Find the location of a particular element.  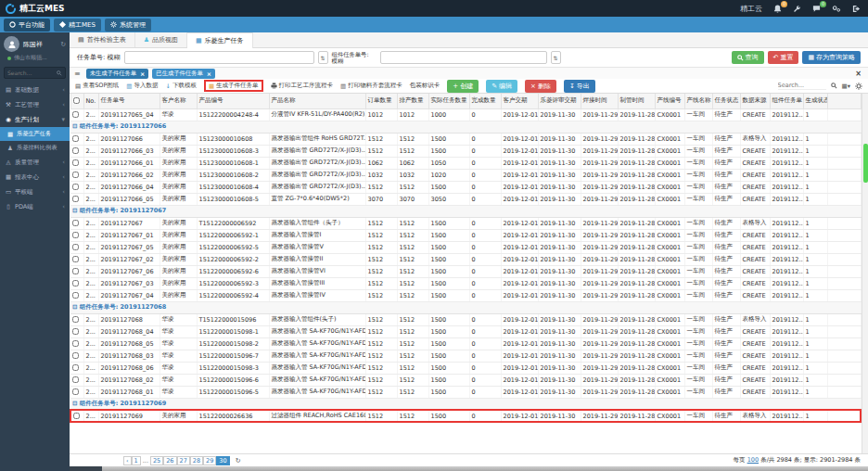

sidebar-item-production-plan: ◉生产计划▾ is located at coordinates (35, 120).